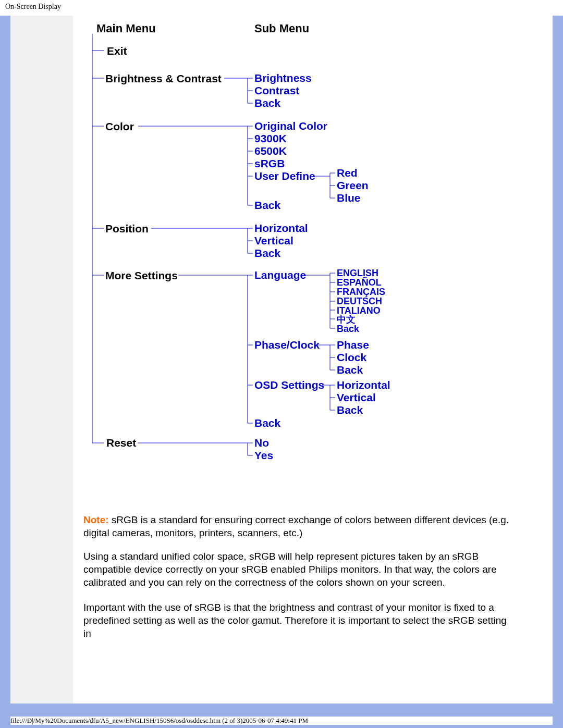  Describe the element at coordinates (121, 443) in the screenshot. I see `main-reset: Reset` at that location.